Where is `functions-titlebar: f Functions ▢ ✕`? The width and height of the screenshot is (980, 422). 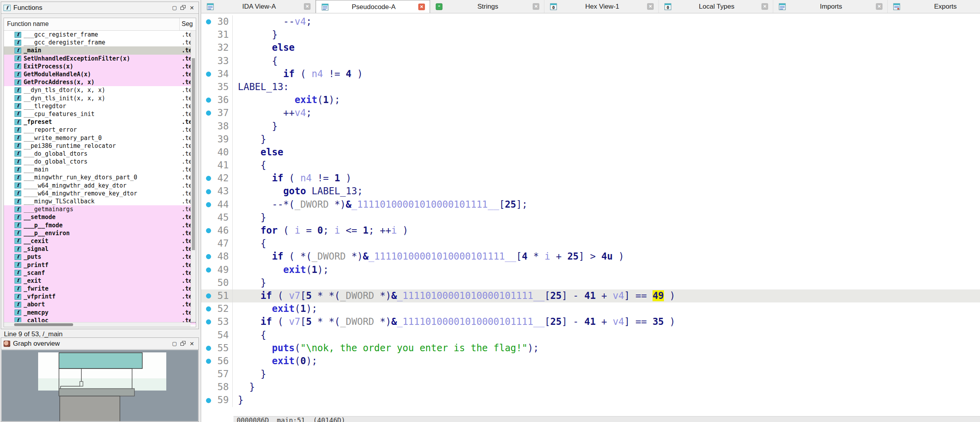 functions-titlebar: f Functions ▢ ✕ is located at coordinates (100, 8).